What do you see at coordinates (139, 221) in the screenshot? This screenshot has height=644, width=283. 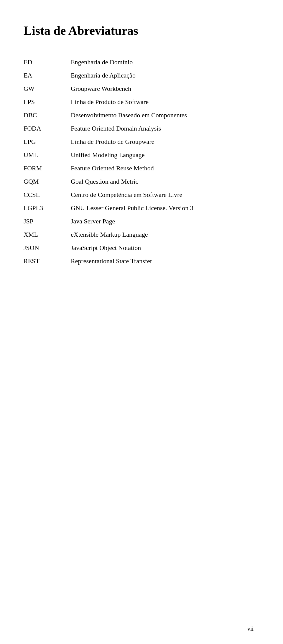 I see `table-row: JSPJava Server Page` at bounding box center [139, 221].